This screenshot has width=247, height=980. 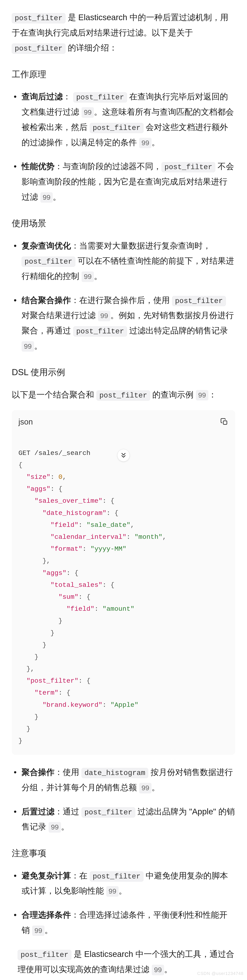 I want to click on list-explanation: 聚合操作：使用 date_histogram 按月份对销售数据进行分组，并计算每…, so click(x=123, y=800).